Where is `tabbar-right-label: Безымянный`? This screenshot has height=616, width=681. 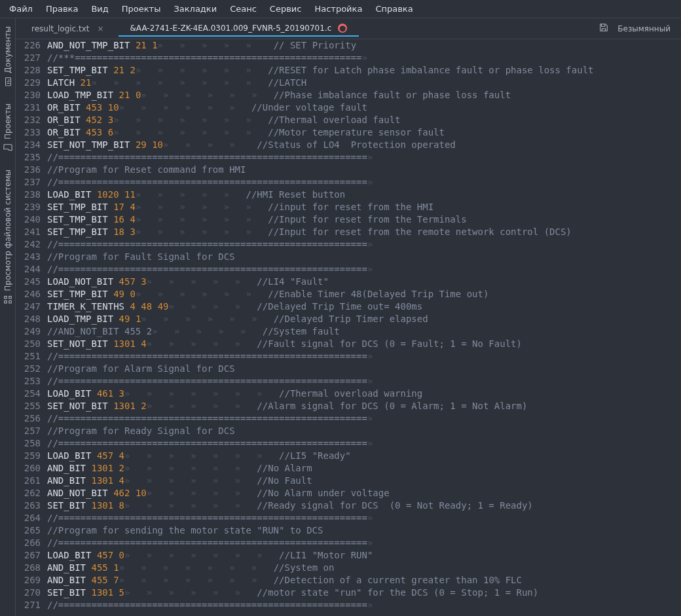
tabbar-right-label: Безымянный is located at coordinates (644, 29).